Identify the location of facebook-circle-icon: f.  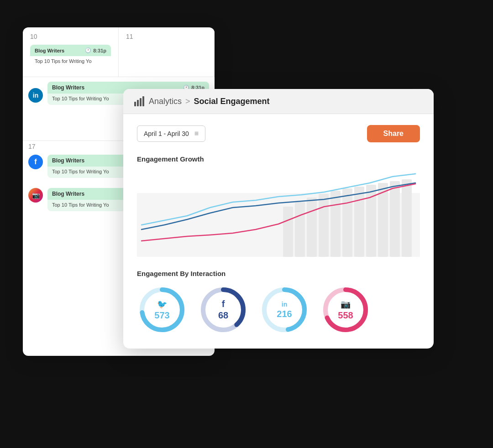
(36, 162).